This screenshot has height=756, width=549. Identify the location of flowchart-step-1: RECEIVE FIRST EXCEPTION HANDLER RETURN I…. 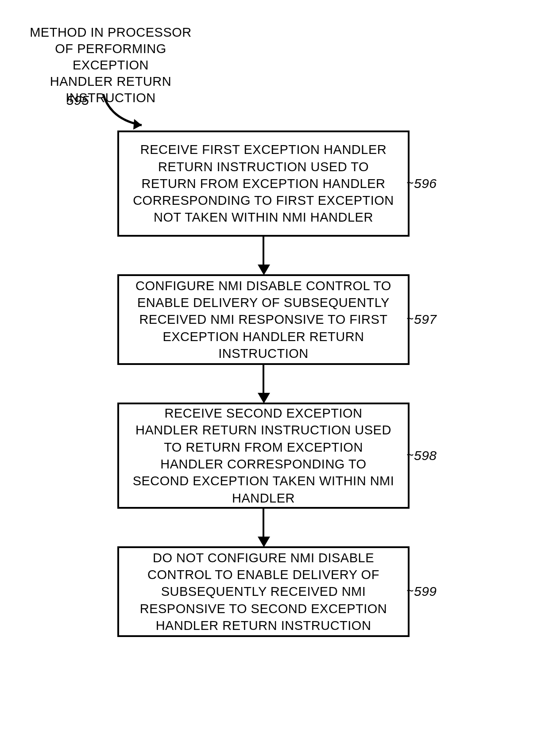
(263, 184).